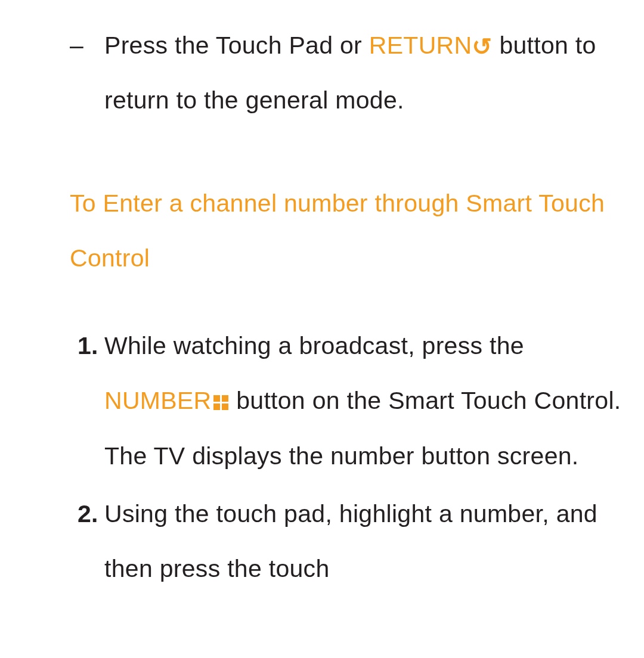 This screenshot has width=644, height=658. Describe the element at coordinates (351, 541) in the screenshot. I see `step-text: Using the touch pad, highlight a number,…` at that location.